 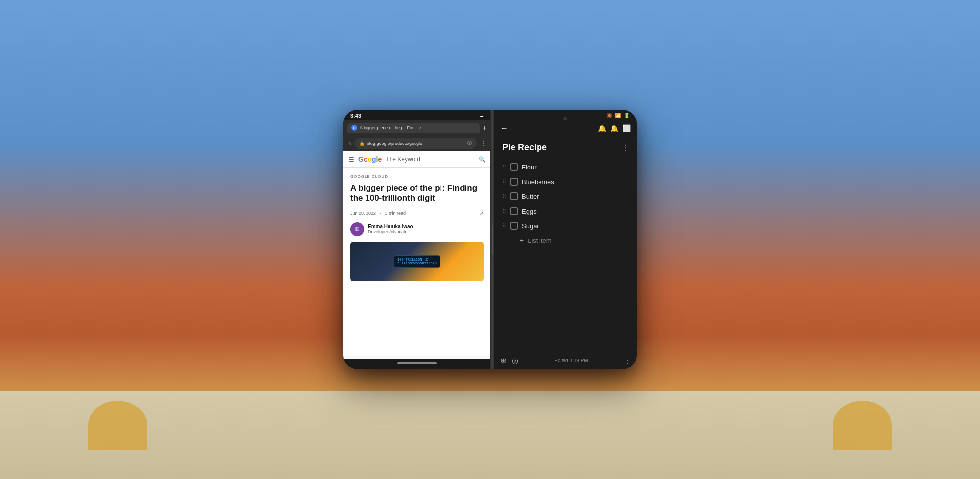 What do you see at coordinates (862, 425) in the screenshot?
I see `deco-chair-right` at bounding box center [862, 425].